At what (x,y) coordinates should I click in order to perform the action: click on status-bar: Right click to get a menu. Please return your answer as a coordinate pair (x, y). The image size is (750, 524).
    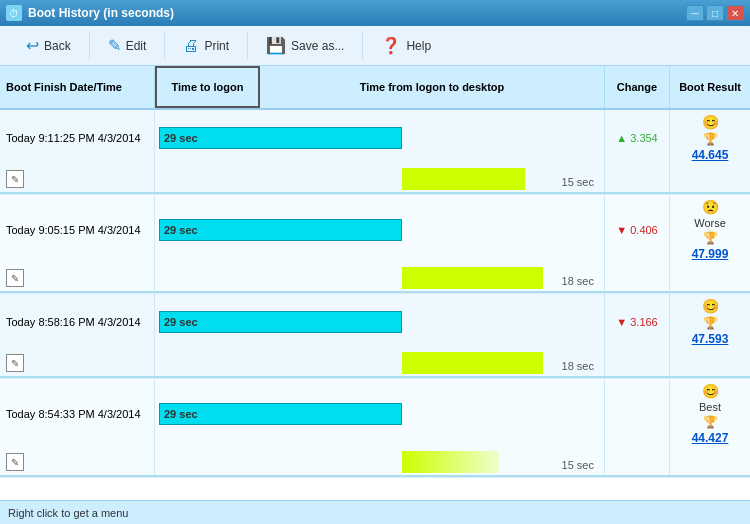
    Looking at the image, I should click on (375, 512).